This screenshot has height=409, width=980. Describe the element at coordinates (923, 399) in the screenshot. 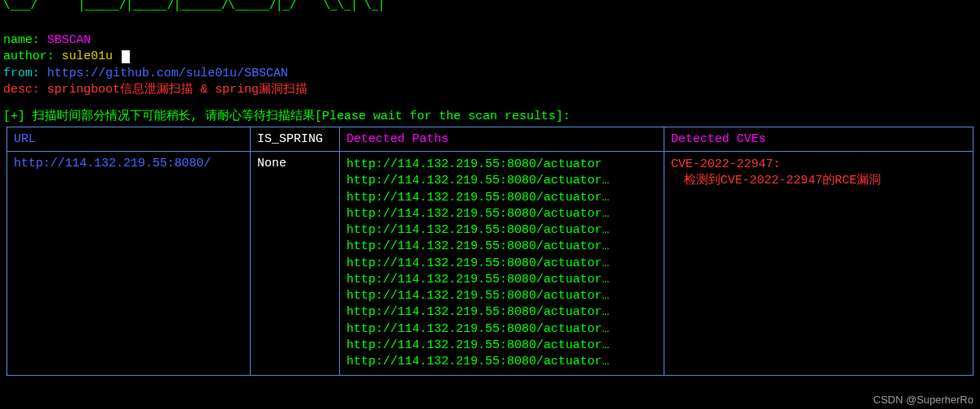

I see `watermark: CSDN @SuperherRo` at that location.